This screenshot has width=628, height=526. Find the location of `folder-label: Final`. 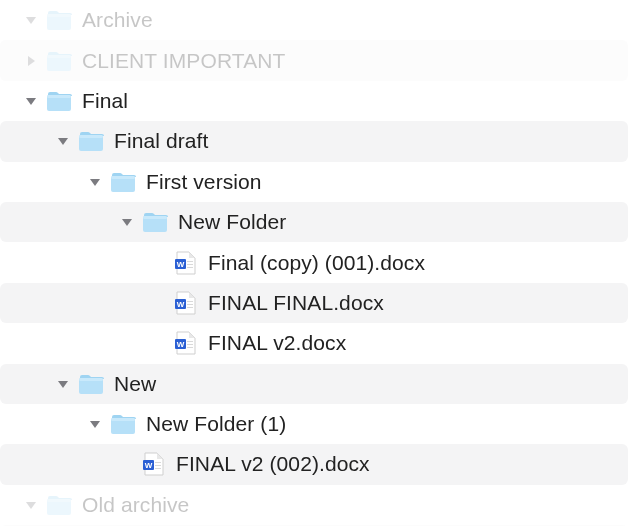

folder-label: Final is located at coordinates (105, 101).